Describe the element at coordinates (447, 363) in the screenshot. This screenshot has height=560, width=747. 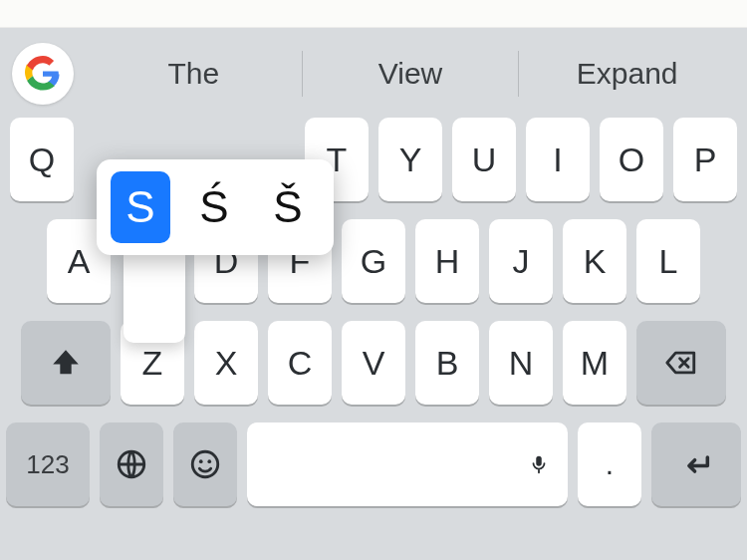
I see `key-b: B` at that location.